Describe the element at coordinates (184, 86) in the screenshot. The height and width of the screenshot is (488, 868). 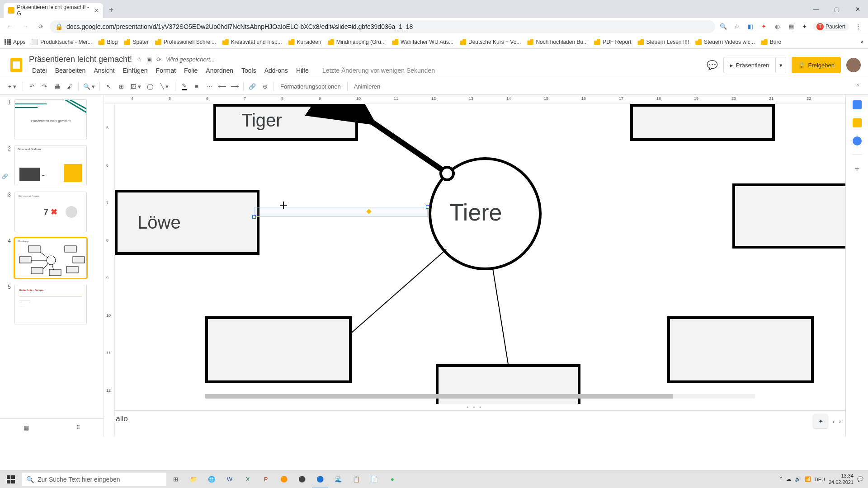
I see `line-color-button: ✎` at that location.